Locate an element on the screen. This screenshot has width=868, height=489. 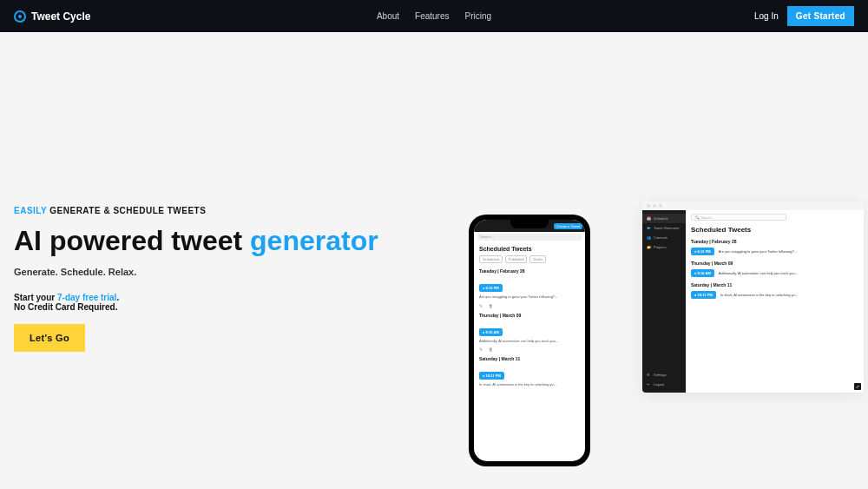
desktop-day-2: Saturday | March 11 is located at coordinates (774, 285).